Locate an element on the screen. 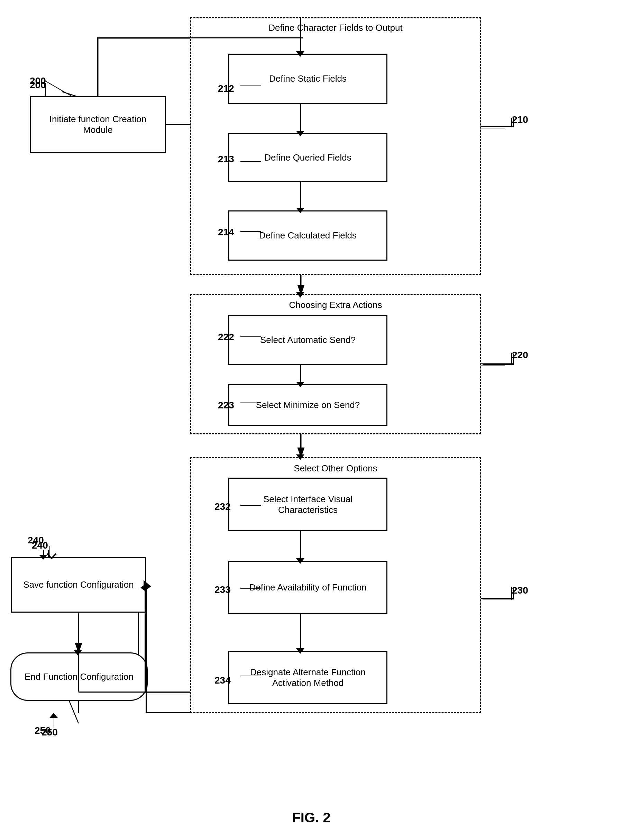  group3-title: Select Other Options is located at coordinates (336, 469).